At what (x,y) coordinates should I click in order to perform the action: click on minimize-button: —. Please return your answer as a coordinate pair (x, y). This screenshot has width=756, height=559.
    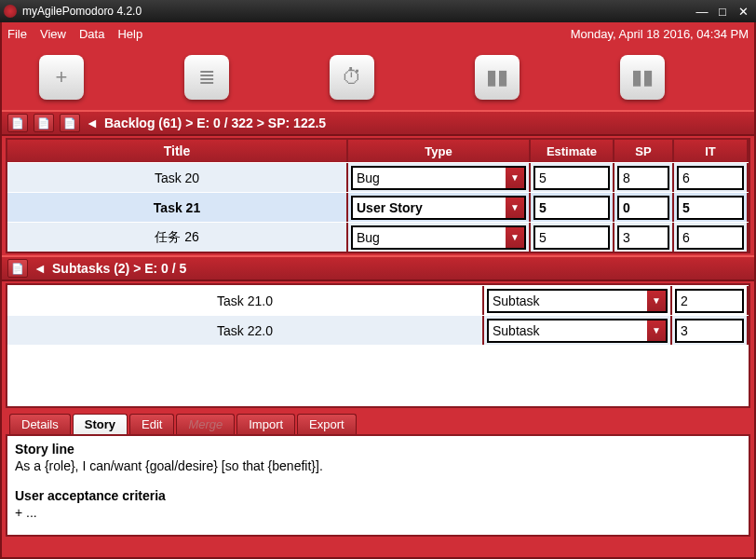
    Looking at the image, I should click on (702, 11).